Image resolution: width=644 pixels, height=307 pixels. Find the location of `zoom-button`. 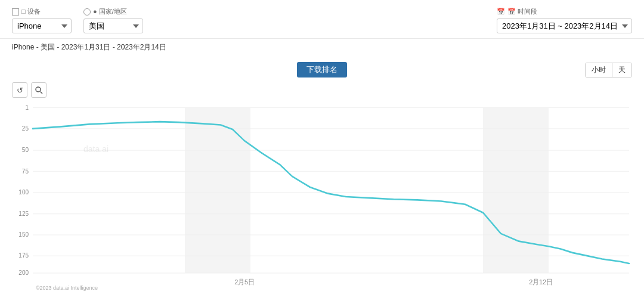

zoom-button is located at coordinates (39, 90).